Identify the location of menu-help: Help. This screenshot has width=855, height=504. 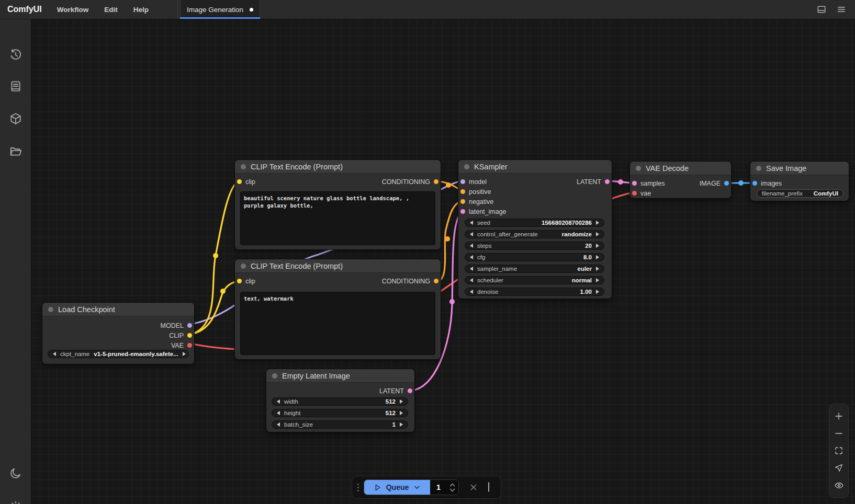
(141, 9).